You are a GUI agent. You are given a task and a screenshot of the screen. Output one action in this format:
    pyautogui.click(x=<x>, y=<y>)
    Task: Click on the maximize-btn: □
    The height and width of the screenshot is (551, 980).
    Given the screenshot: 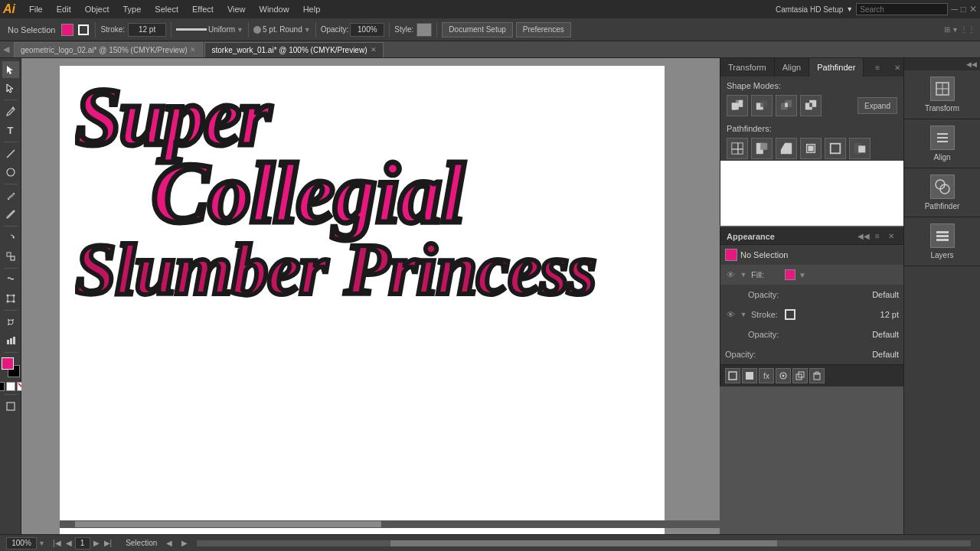 What is the action you would take?
    pyautogui.click(x=963, y=9)
    